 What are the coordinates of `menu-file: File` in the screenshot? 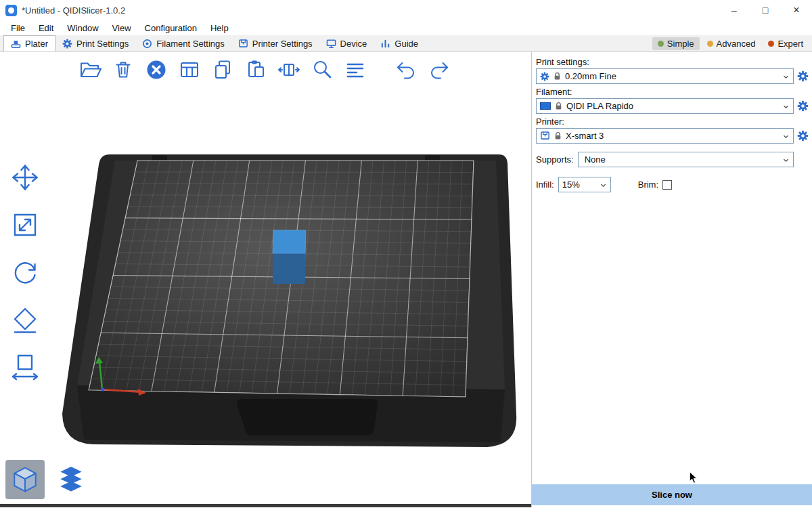 It's located at (18, 28).